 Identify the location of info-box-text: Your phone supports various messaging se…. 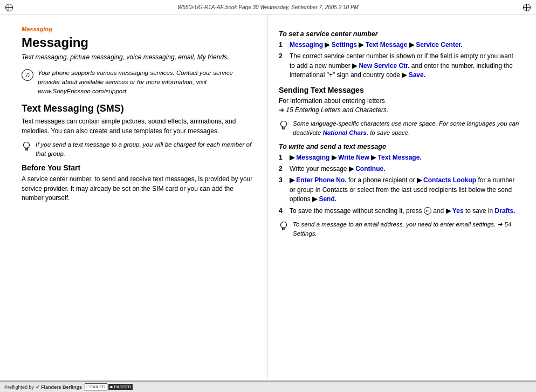
(147, 82).